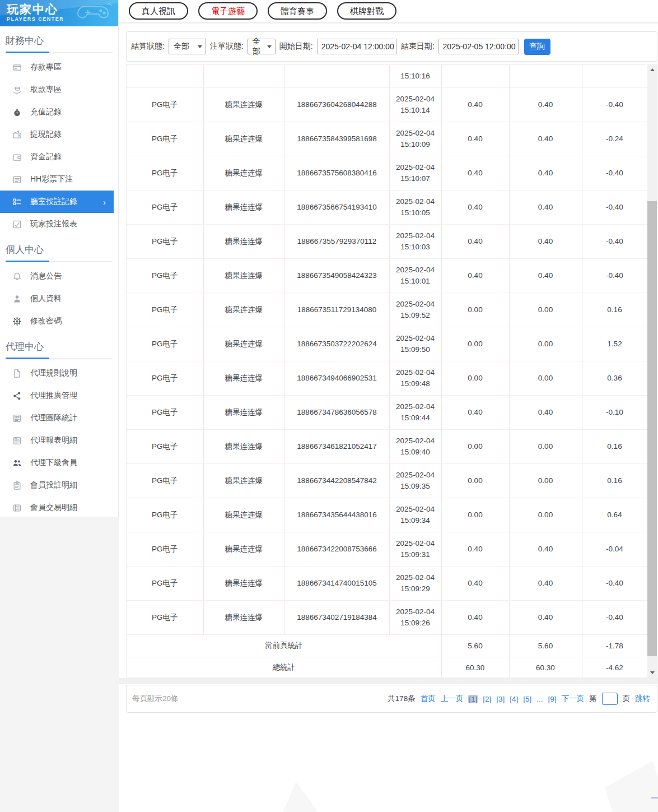  Describe the element at coordinates (57, 373) in the screenshot. I see `sidebar-item: 代理規則說明 ›` at that location.